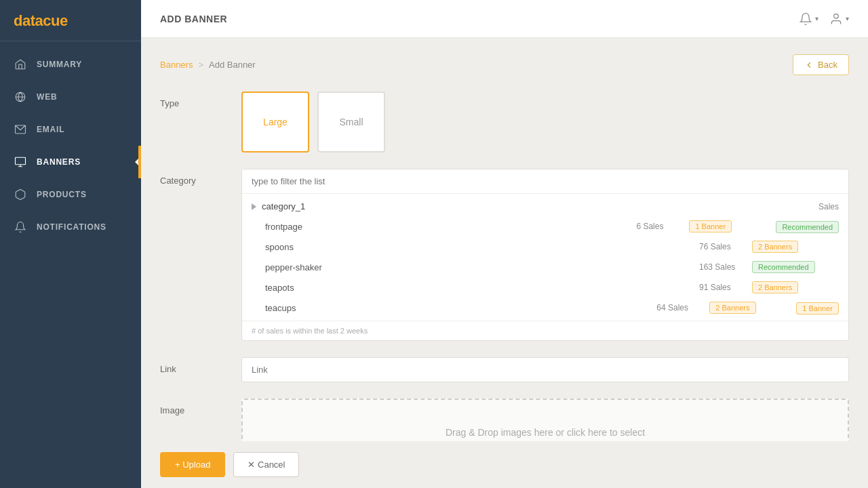 This screenshot has width=868, height=488. Describe the element at coordinates (836, 19) in the screenshot. I see `user-header-icon` at that location.